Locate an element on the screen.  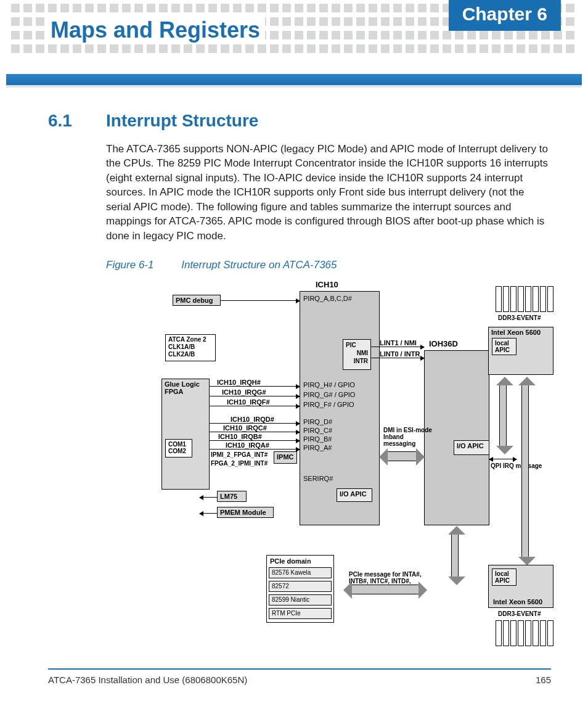
section-number: 6.1 is located at coordinates (62, 121).